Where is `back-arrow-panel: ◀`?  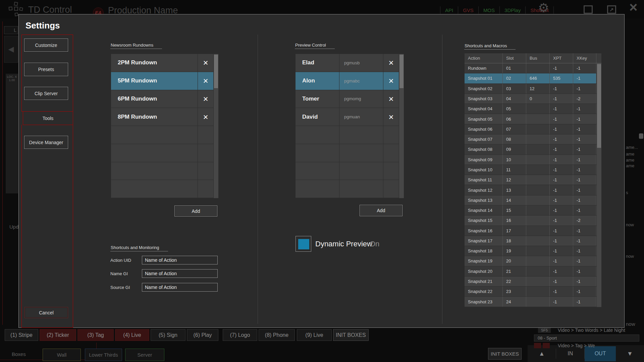 back-arrow-panel: ◀ is located at coordinates (11, 49).